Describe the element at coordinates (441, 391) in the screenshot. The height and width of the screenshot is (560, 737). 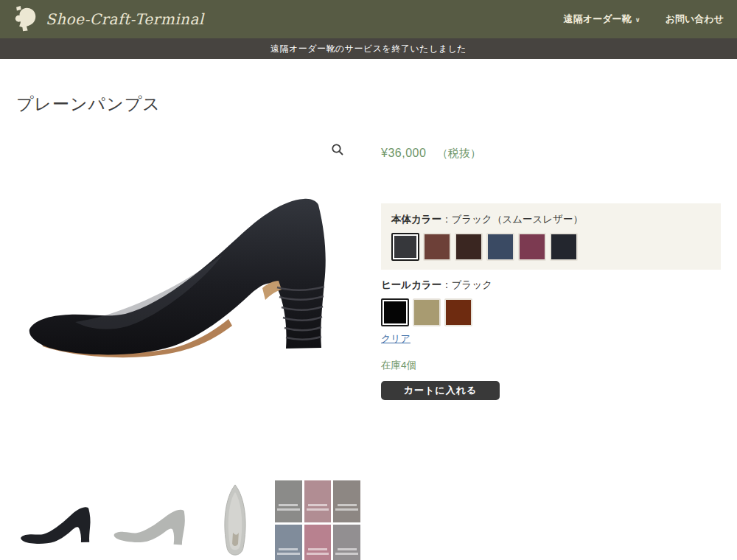
I see `add-to-cart-button: カートに入れる` at that location.